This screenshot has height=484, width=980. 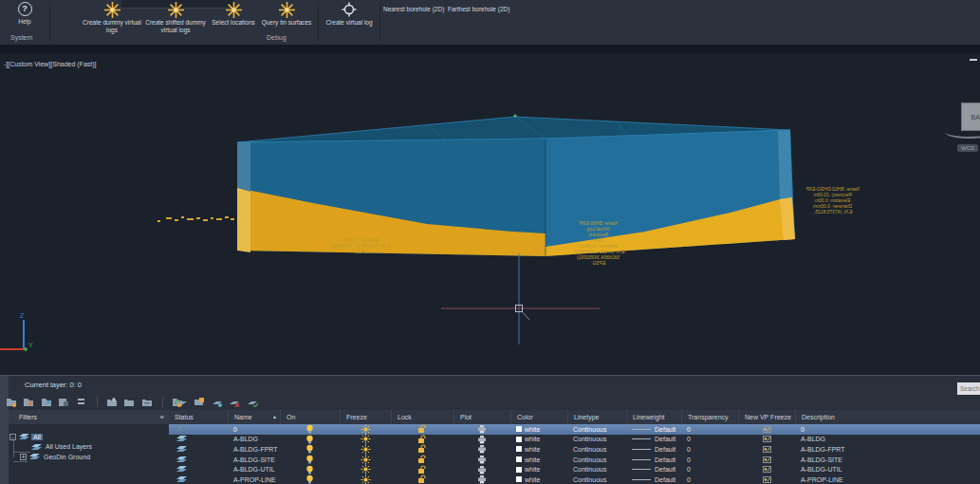 What do you see at coordinates (56, 456) in the screenshot?
I see `filter-tree-item-geodin-ground: +GeoDin Ground` at bounding box center [56, 456].